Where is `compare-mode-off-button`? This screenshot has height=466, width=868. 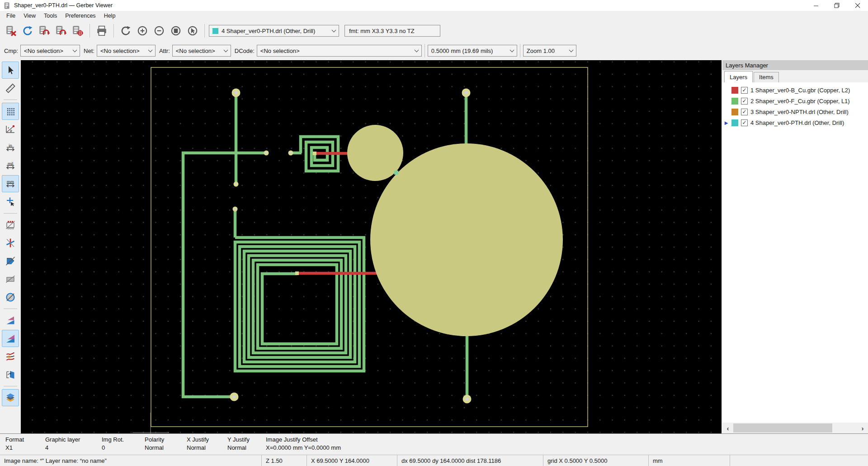 compare-mode-off-button is located at coordinates (10, 320).